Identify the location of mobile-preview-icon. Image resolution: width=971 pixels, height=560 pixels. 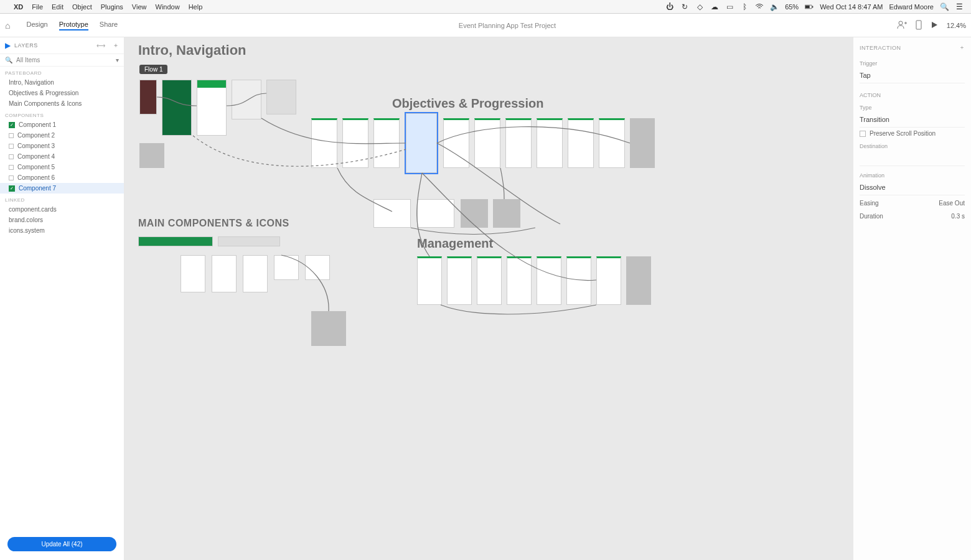
(919, 26).